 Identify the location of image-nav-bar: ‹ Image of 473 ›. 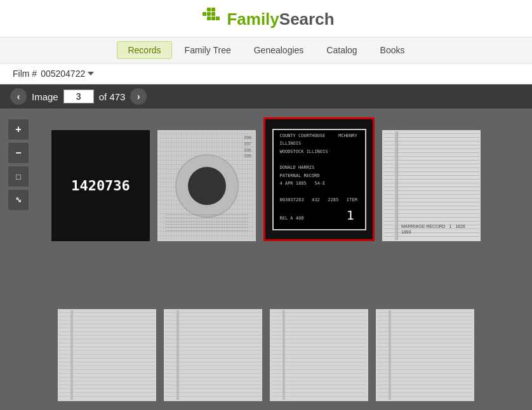
(266, 96).